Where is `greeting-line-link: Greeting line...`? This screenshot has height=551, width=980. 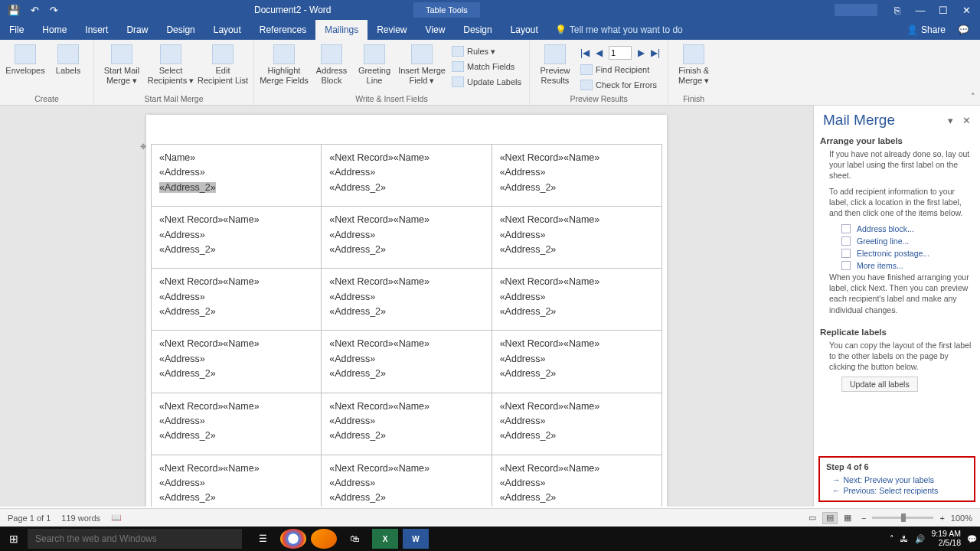
greeting-line-link: Greeting line... is located at coordinates (897, 241).